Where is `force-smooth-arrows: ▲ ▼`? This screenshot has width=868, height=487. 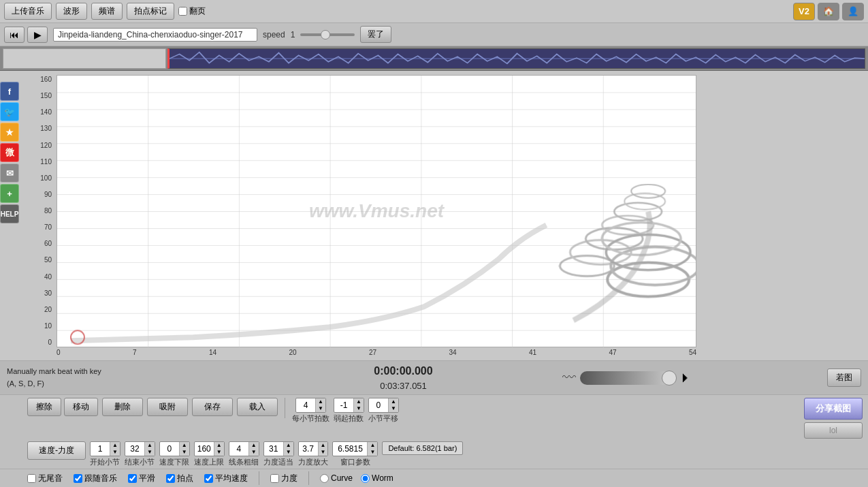
force-smooth-arrows: ▲ ▼ is located at coordinates (289, 449).